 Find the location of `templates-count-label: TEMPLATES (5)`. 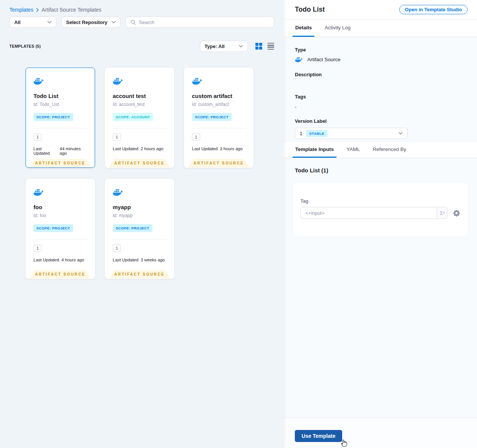

templates-count-label: TEMPLATES (5) is located at coordinates (25, 46).